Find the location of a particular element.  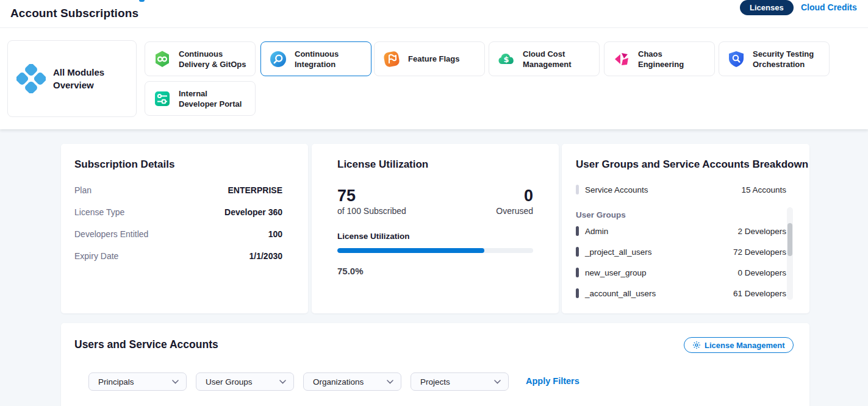

breakdown-scrollbar-thumb is located at coordinates (790, 240).